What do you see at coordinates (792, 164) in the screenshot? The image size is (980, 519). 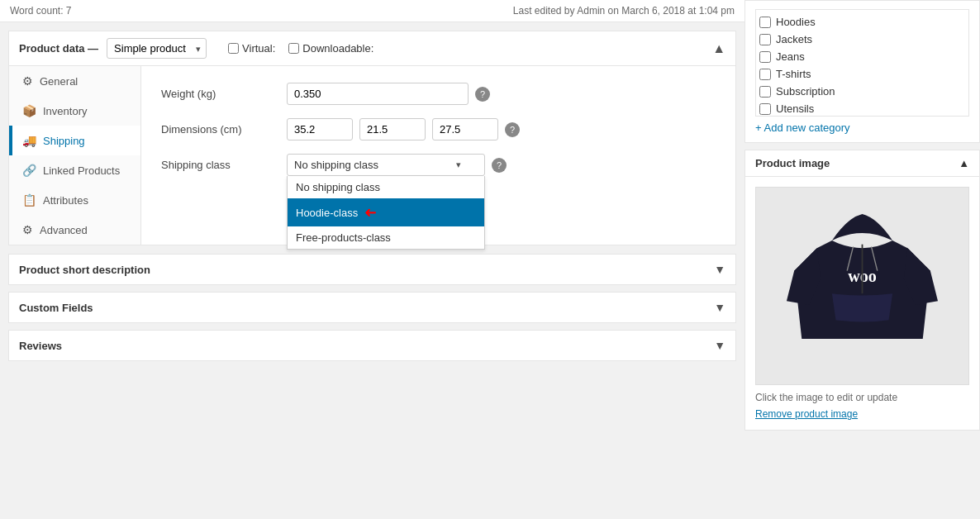 I see `product-image-title: Product image` at bounding box center [792, 164].